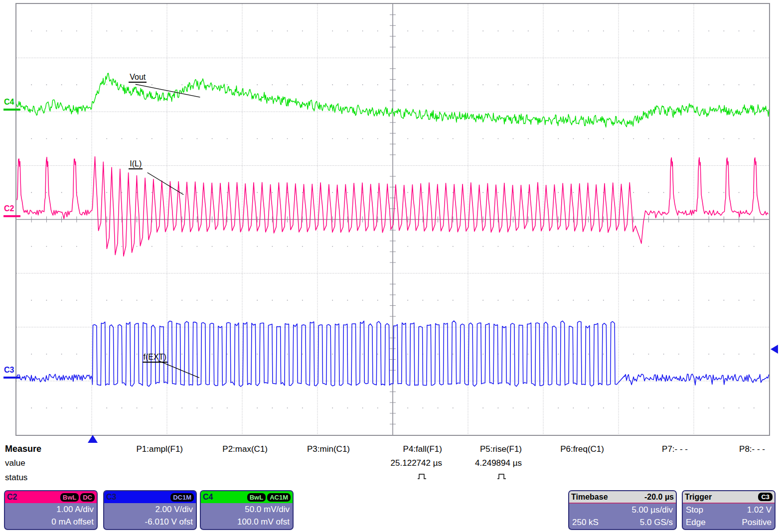 The height and width of the screenshot is (532, 779). I want to click on channel-title: C4, so click(208, 497).